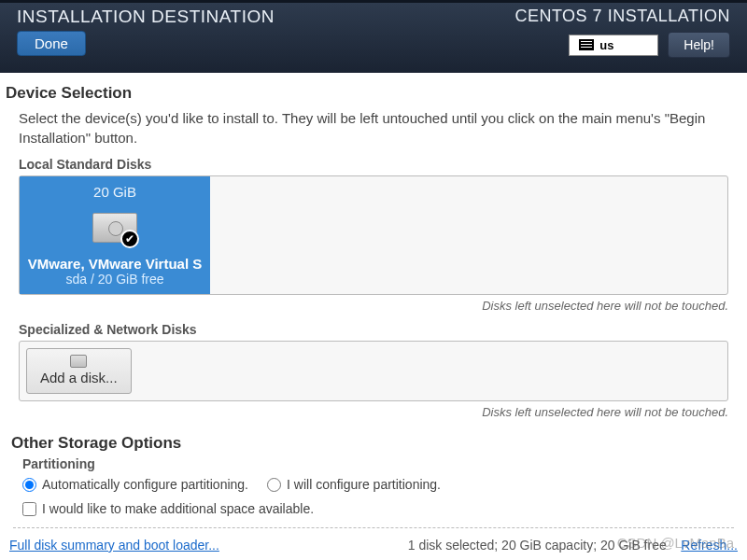  I want to click on footer-bar: Full disk summary and boot loader... 1 d…, so click(374, 545).